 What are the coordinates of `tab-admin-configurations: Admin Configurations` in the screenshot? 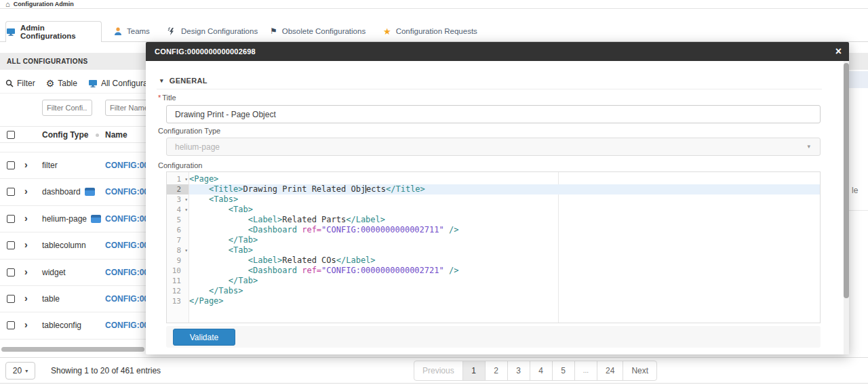 It's located at (54, 31).